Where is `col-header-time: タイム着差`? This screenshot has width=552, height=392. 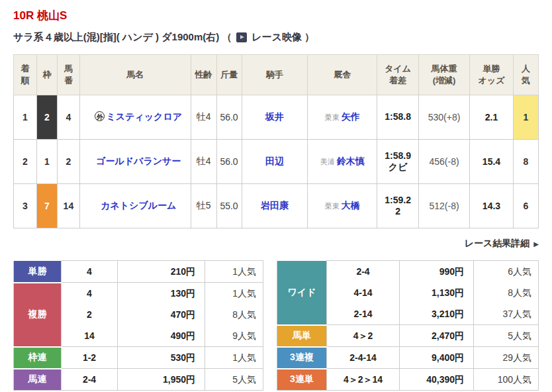 col-header-time: タイム着差 is located at coordinates (398, 75).